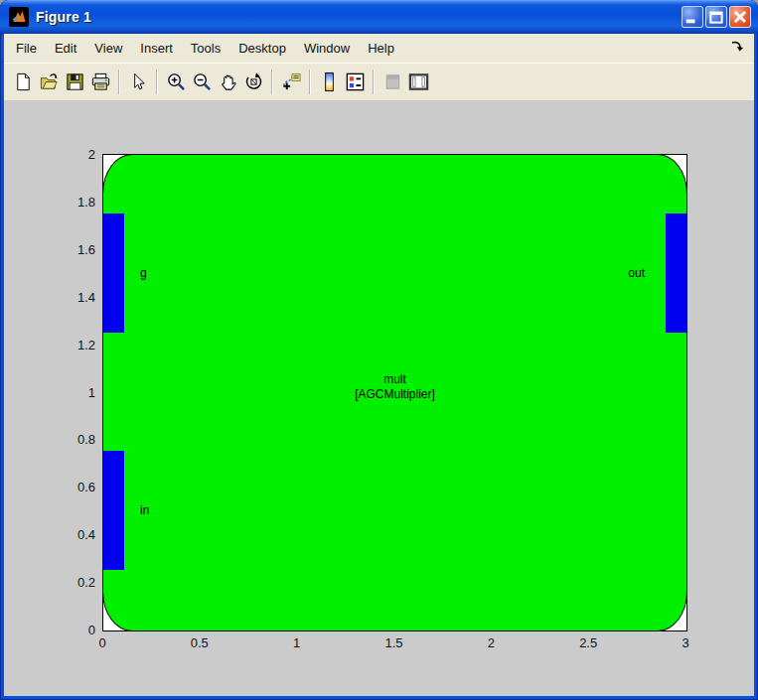 This screenshot has height=700, width=758. I want to click on y-tick-label: 0.4, so click(70, 534).